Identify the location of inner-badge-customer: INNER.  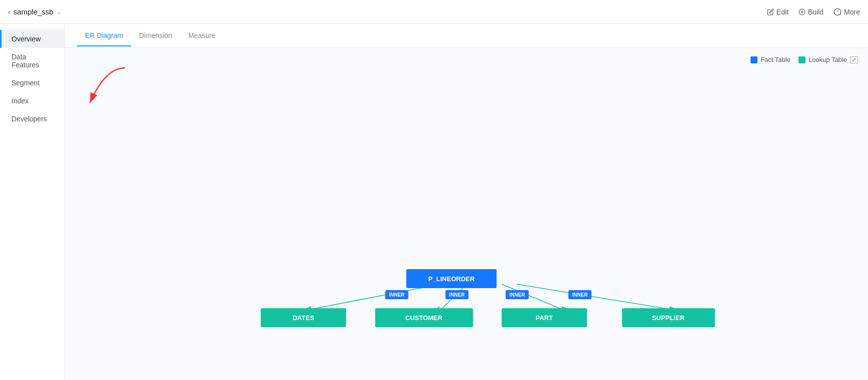
(457, 295).